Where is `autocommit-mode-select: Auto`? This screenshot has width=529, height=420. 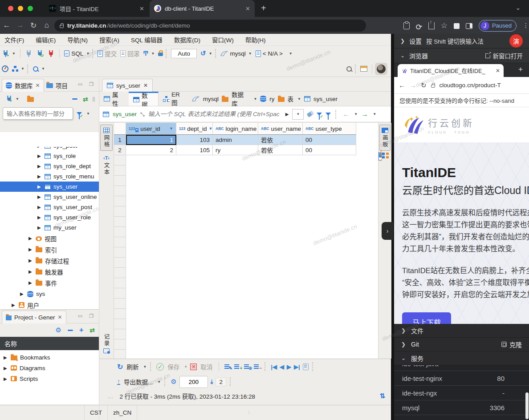
autocommit-mode-select: Auto is located at coordinates (184, 53).